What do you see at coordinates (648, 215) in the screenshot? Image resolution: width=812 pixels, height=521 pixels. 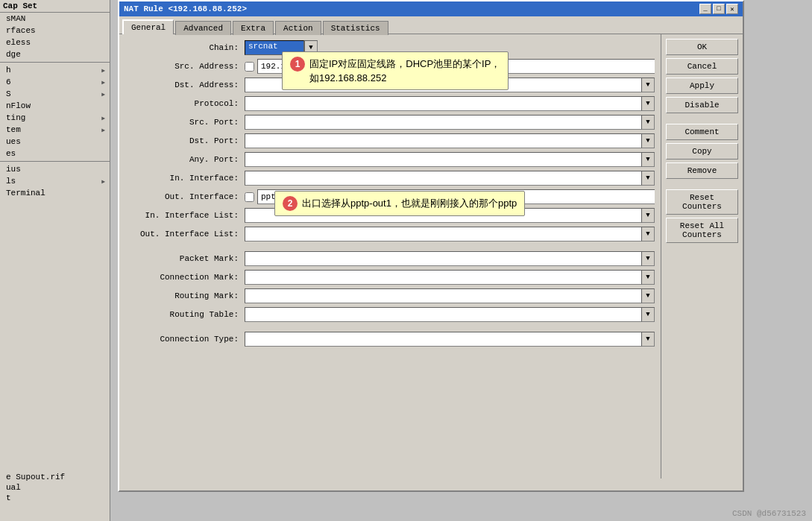 I see `in-interface-list-dropdown: ▼` at bounding box center [648, 215].